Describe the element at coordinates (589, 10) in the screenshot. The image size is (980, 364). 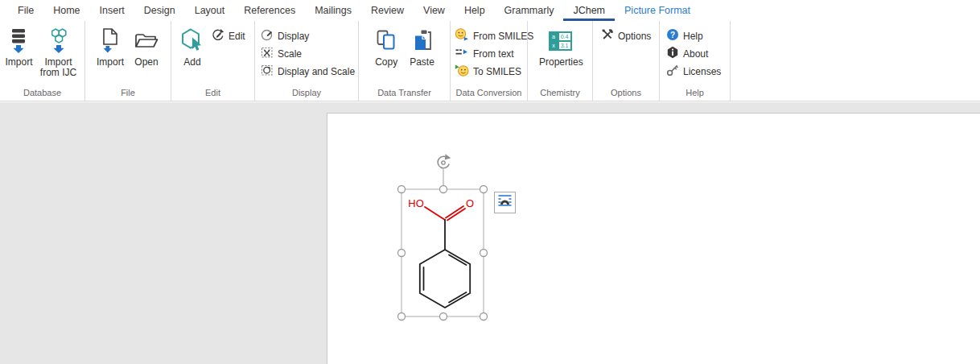
I see `tab-jchem: JChem` at that location.